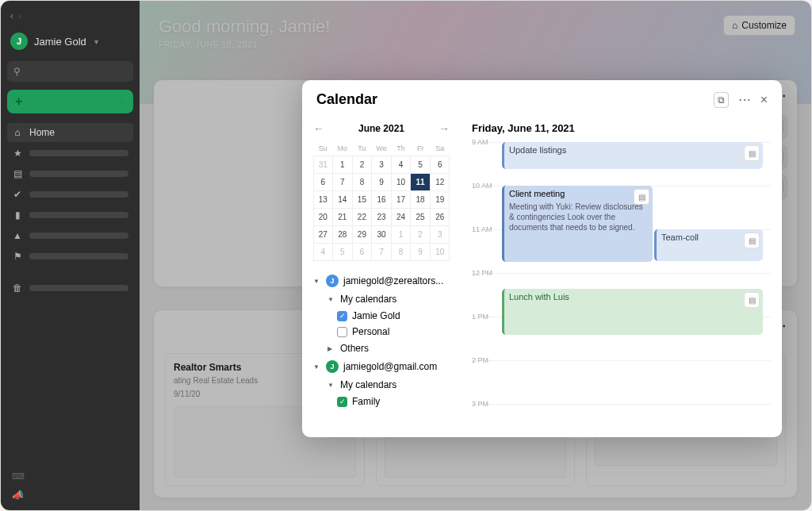  Describe the element at coordinates (331, 300) in the screenshot. I see `caret-icon: ▼` at that location.